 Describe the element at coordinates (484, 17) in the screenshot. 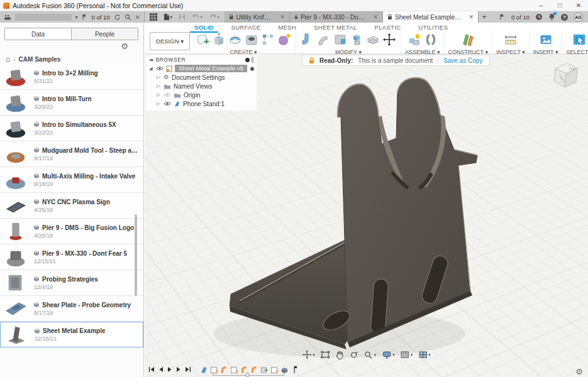

I see `new-tab-button: +` at that location.